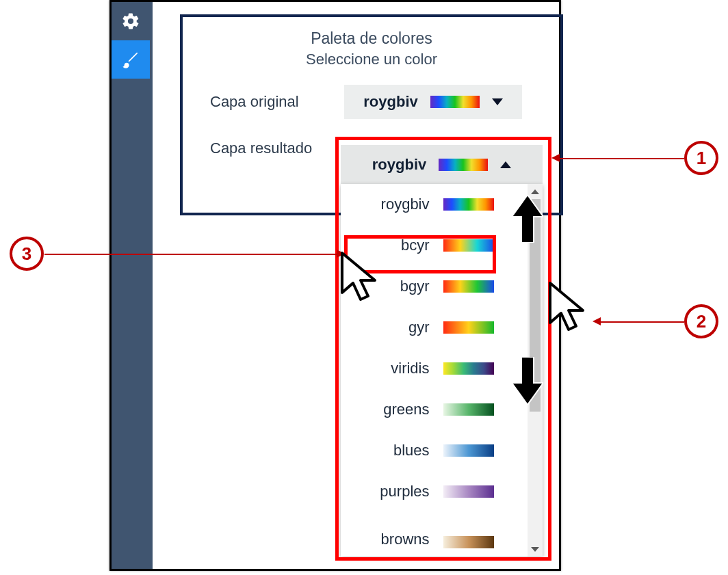  Describe the element at coordinates (131, 59) in the screenshot. I see `brush-icon` at that location.